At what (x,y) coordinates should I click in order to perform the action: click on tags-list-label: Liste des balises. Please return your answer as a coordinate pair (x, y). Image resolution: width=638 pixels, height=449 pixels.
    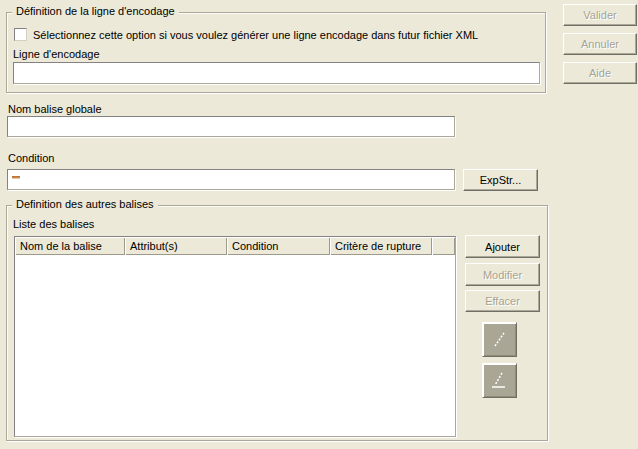
    Looking at the image, I should click on (54, 224).